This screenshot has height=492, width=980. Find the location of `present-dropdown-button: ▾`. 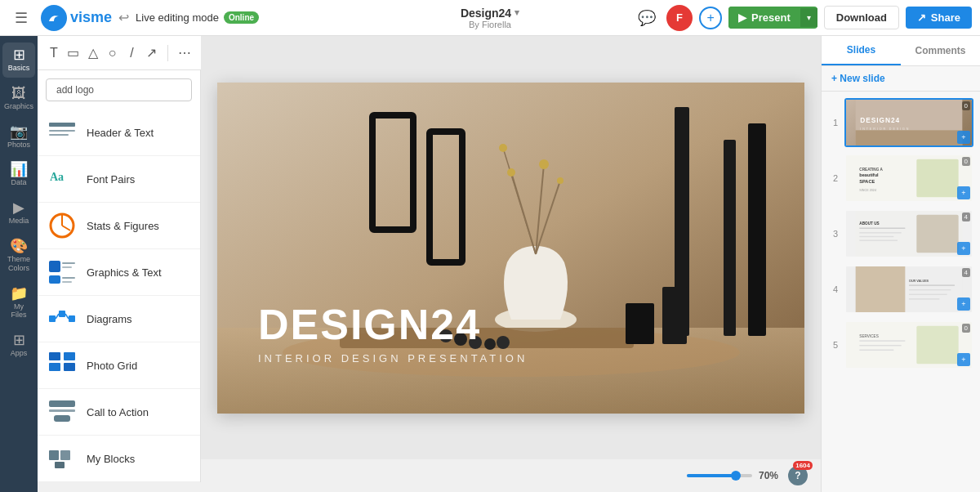

present-dropdown-button: ▾ is located at coordinates (808, 18).